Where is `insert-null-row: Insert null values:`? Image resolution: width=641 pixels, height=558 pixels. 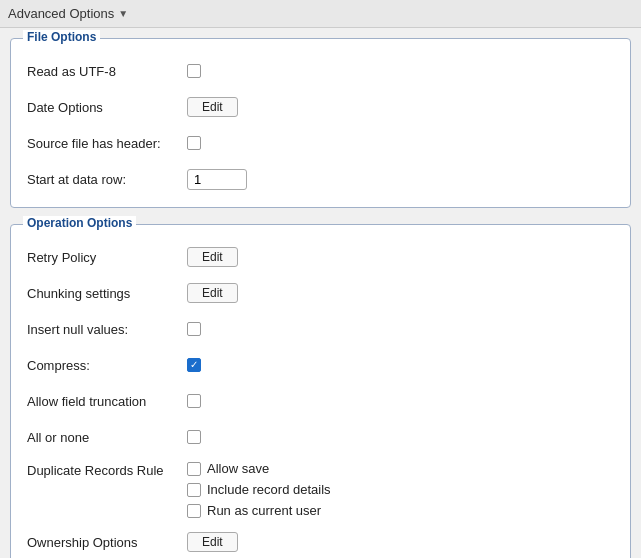
insert-null-row: Insert null values: is located at coordinates (320, 329).